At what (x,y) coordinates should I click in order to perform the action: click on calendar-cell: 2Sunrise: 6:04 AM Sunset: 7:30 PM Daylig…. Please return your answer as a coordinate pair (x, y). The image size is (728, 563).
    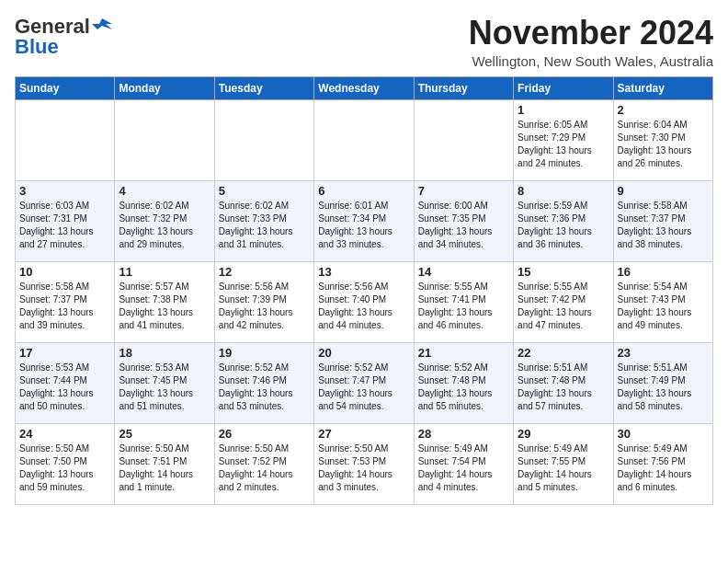
    Looking at the image, I should click on (663, 140).